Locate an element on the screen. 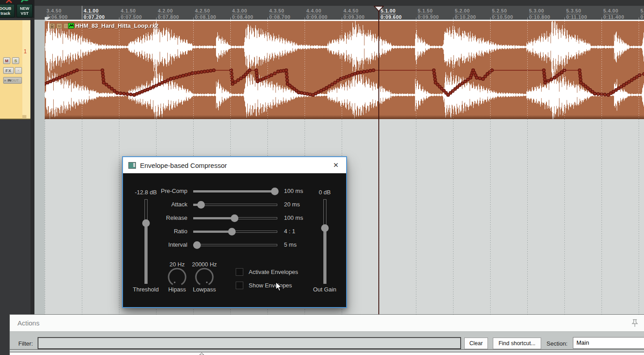 This screenshot has width=644, height=355. dialog-window-icon is located at coordinates (132, 166).